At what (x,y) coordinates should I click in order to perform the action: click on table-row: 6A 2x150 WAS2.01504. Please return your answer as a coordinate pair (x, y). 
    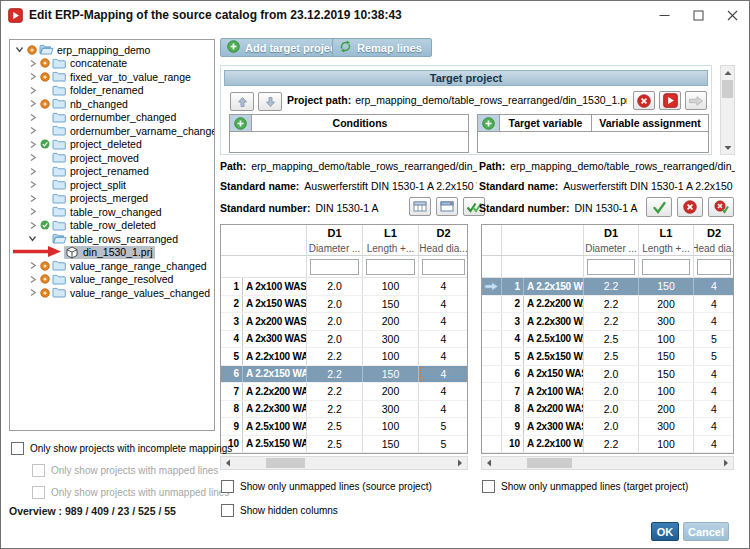
    Looking at the image, I should click on (608, 375).